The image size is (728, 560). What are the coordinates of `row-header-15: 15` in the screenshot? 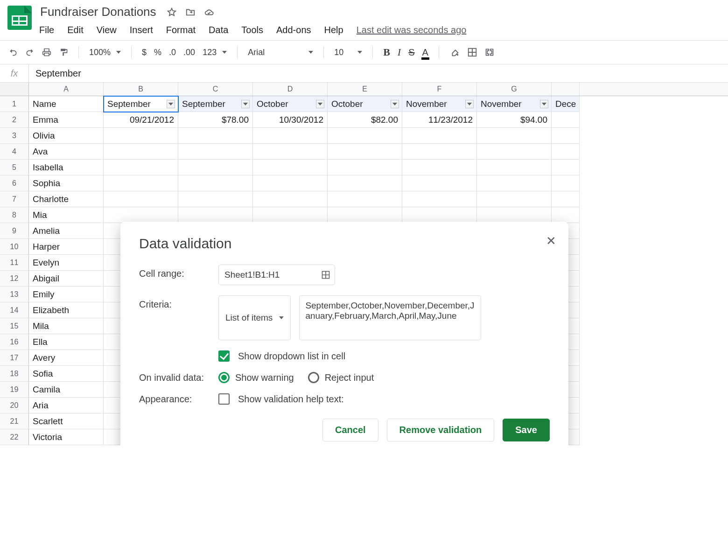 It's located at (14, 326).